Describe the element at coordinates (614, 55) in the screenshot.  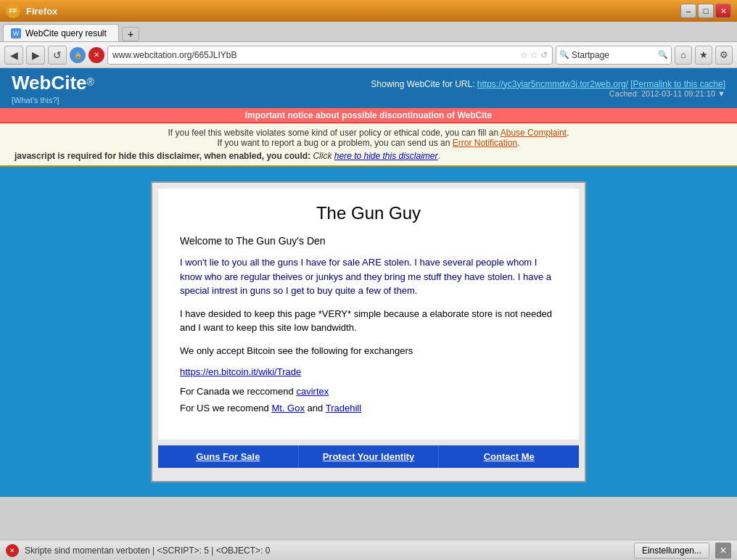
I see `search-text: Startpage` at that location.